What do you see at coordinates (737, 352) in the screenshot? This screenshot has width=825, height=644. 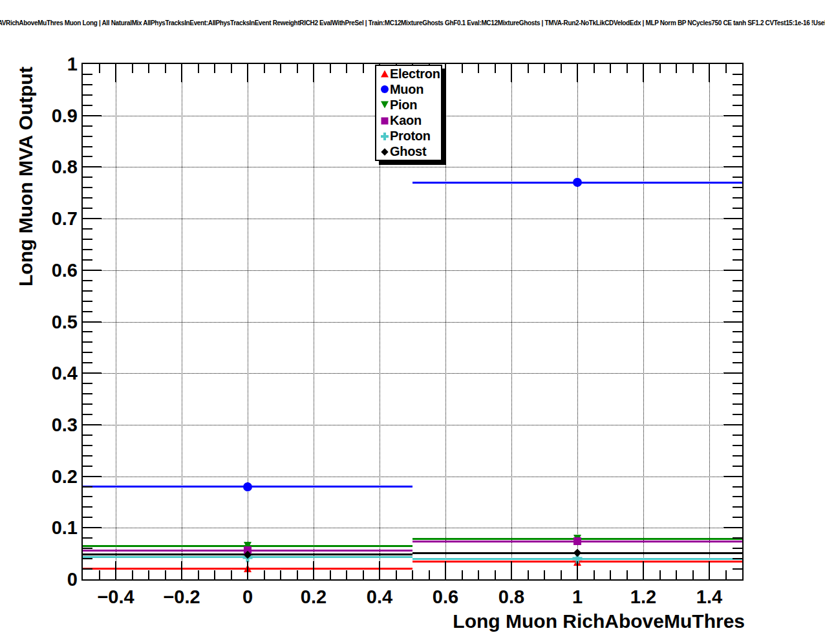 I see `y-minor-tick-0.44-right` at bounding box center [737, 352].